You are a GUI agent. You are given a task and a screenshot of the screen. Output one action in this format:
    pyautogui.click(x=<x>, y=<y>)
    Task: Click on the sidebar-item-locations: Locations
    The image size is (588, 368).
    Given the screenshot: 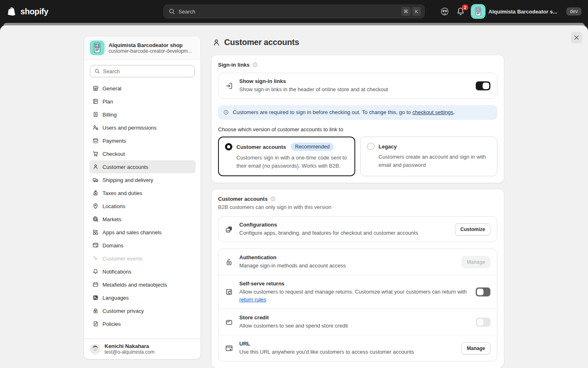 What is the action you would take?
    pyautogui.click(x=142, y=206)
    